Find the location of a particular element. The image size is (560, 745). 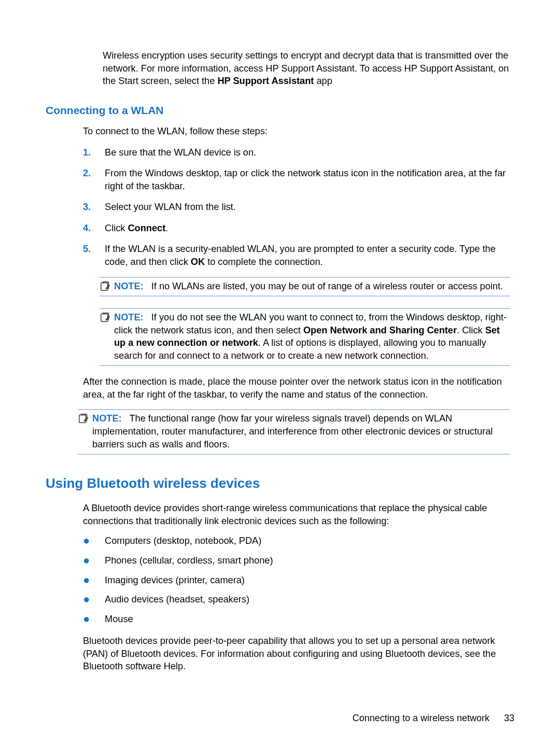

note-body: NOTE: If you do not see the WLAN you wan… is located at coordinates (312, 336).